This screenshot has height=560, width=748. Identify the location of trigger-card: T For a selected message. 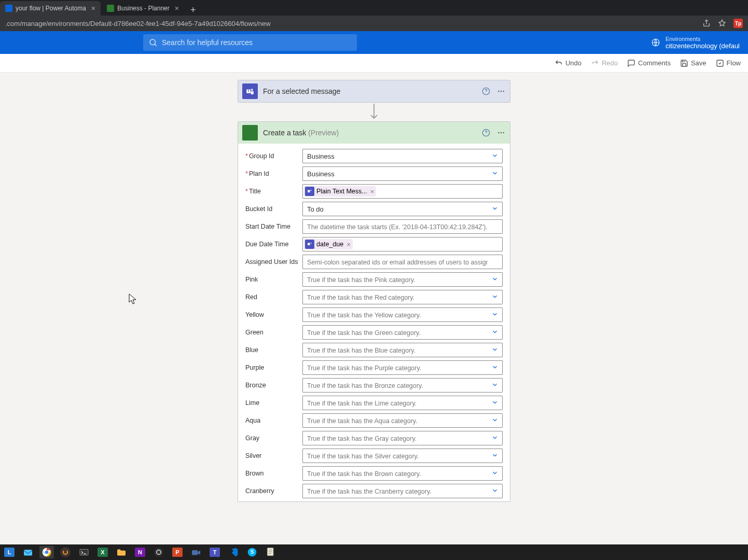
(374, 91).